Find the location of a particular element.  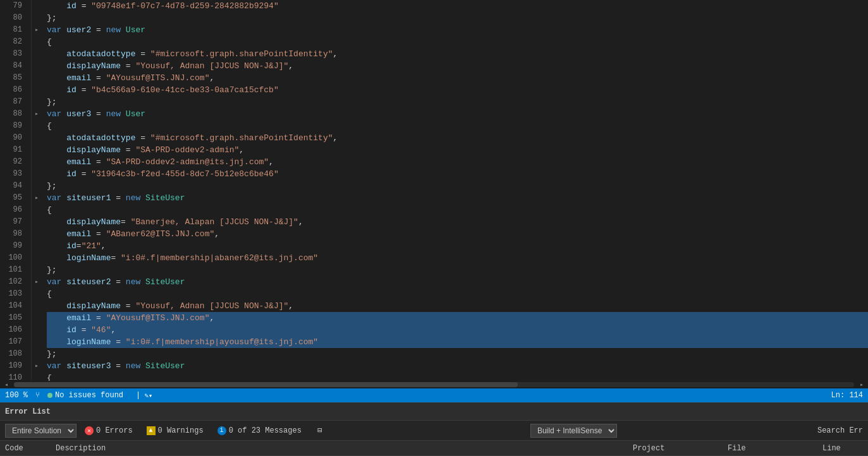

scrollbar-track is located at coordinates (434, 385).